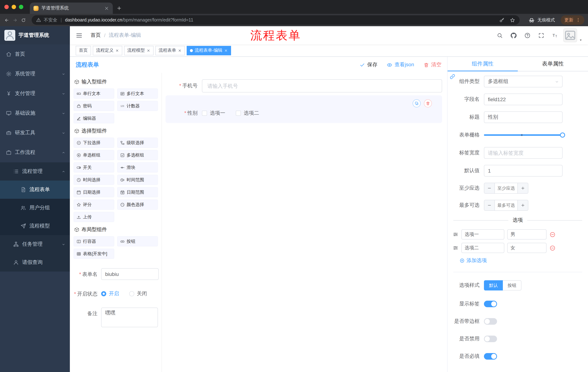 The image size is (588, 372). Describe the element at coordinates (523, 82) in the screenshot. I see `component-type-select: 多选框组` at that location.